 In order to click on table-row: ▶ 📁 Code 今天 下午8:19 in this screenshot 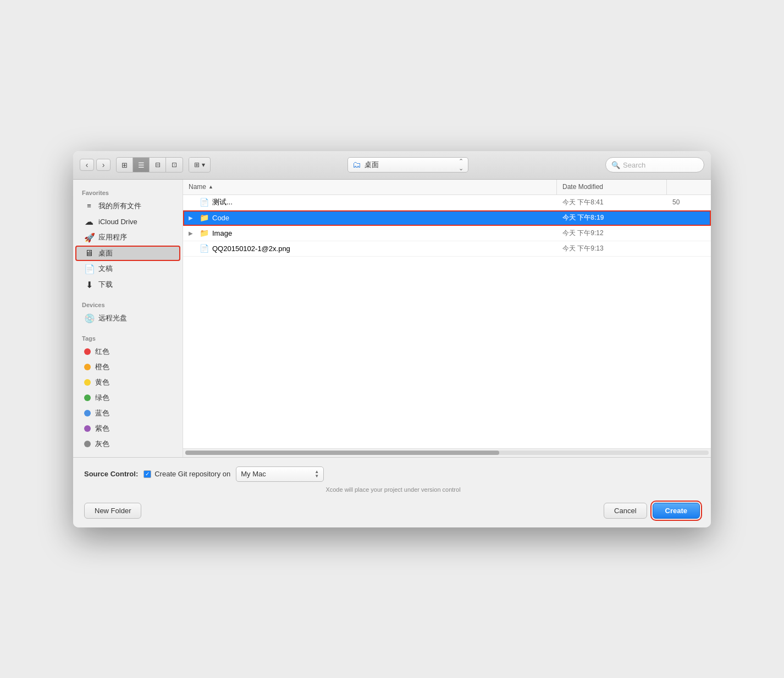, I will do `click(447, 218)`.